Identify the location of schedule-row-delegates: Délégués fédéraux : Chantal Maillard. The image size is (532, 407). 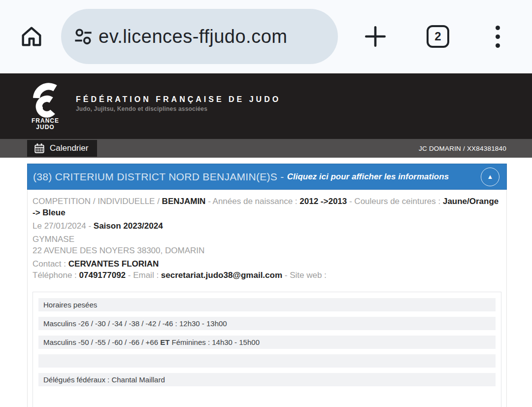
(267, 379).